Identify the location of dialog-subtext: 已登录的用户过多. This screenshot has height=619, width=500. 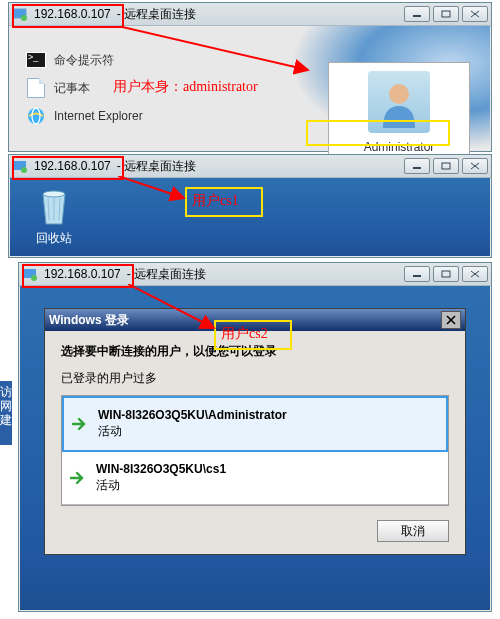
(255, 378).